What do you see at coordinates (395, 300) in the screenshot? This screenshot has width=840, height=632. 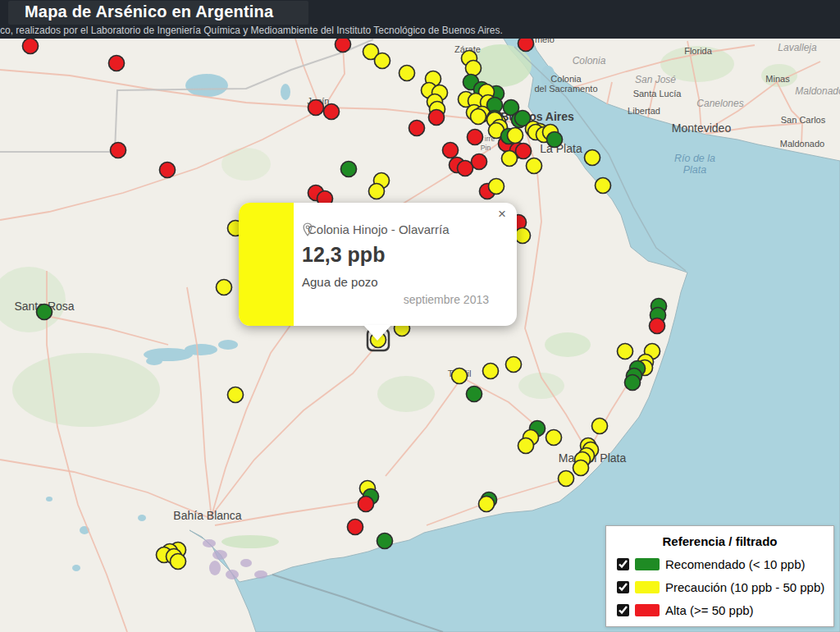 I see `popup-date: septiembre 2013` at bounding box center [395, 300].